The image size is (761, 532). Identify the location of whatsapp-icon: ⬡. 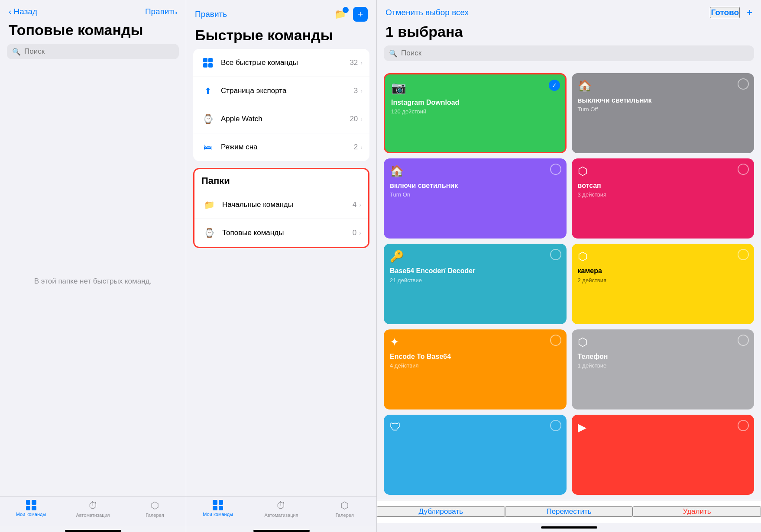
(663, 171).